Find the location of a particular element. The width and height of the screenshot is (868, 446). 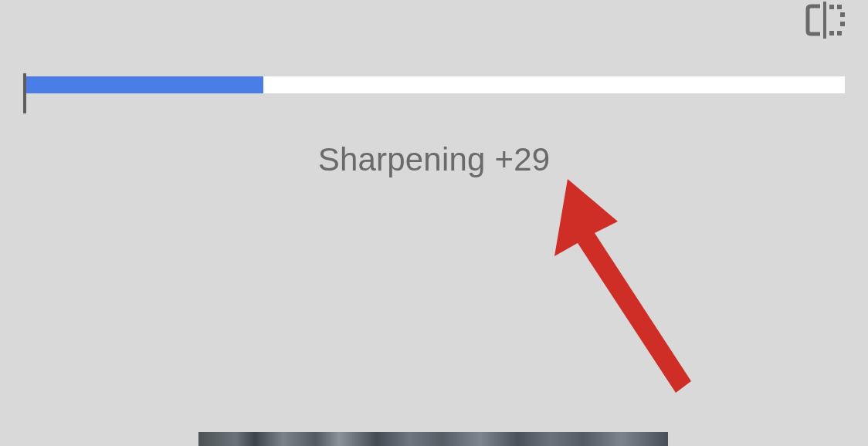

annotation-arrow-icon is located at coordinates (626, 287).